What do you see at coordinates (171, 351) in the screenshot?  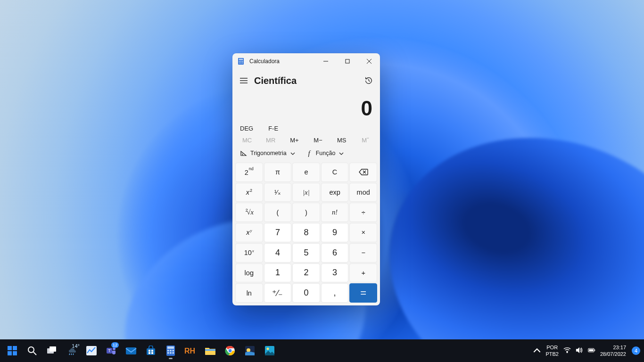 I see `taskbar-app-calculator` at bounding box center [171, 351].